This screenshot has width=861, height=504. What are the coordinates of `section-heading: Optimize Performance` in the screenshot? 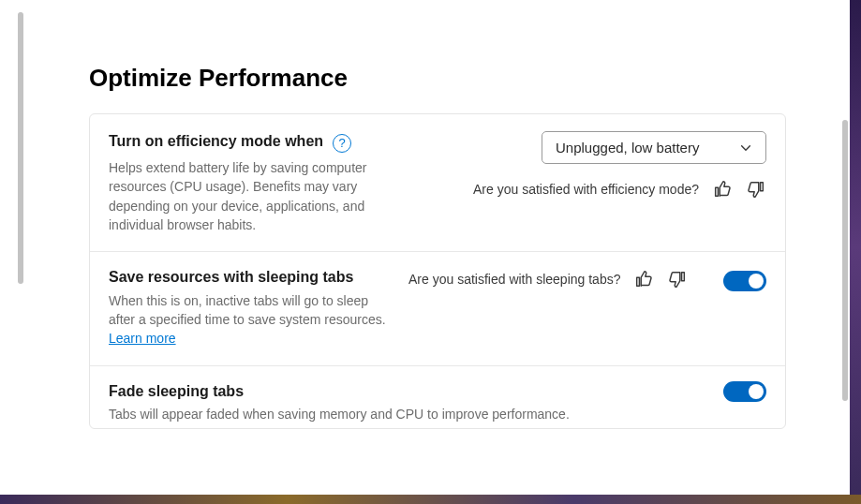 It's located at (438, 79).